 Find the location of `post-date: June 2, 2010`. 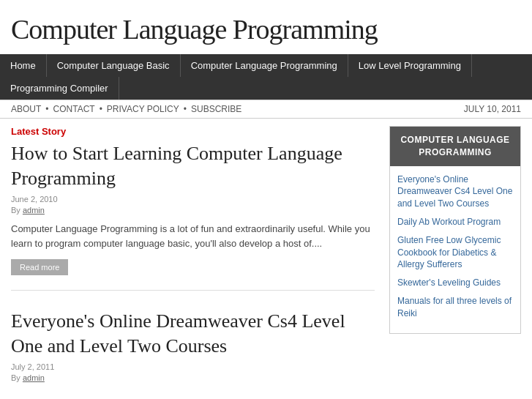

post-date: June 2, 2010 is located at coordinates (193, 199).